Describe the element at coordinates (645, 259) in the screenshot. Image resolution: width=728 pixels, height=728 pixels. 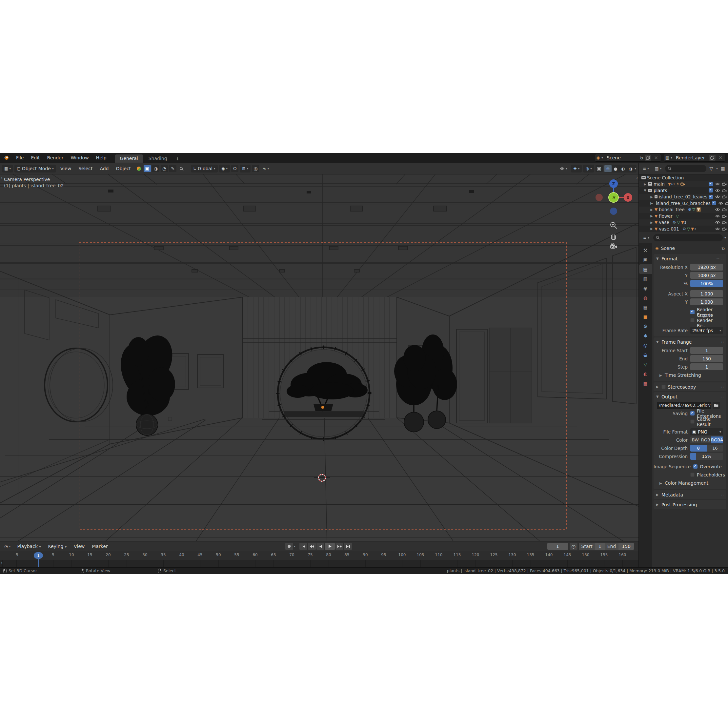
I see `tab-render: ▣` at that location.